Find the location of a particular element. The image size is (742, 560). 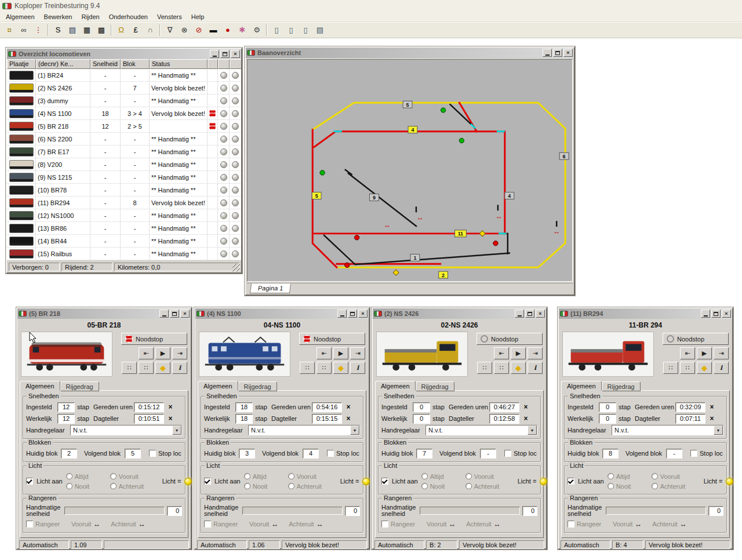

gereden-uren-field: 0:54:16 is located at coordinates (327, 407).